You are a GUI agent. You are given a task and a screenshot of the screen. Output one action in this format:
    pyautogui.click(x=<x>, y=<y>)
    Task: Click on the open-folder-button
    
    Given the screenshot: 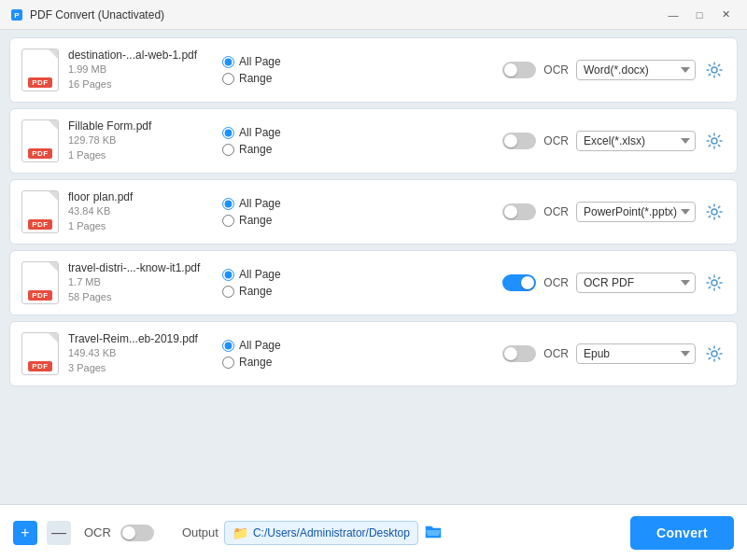 What is the action you would take?
    pyautogui.click(x=433, y=533)
    